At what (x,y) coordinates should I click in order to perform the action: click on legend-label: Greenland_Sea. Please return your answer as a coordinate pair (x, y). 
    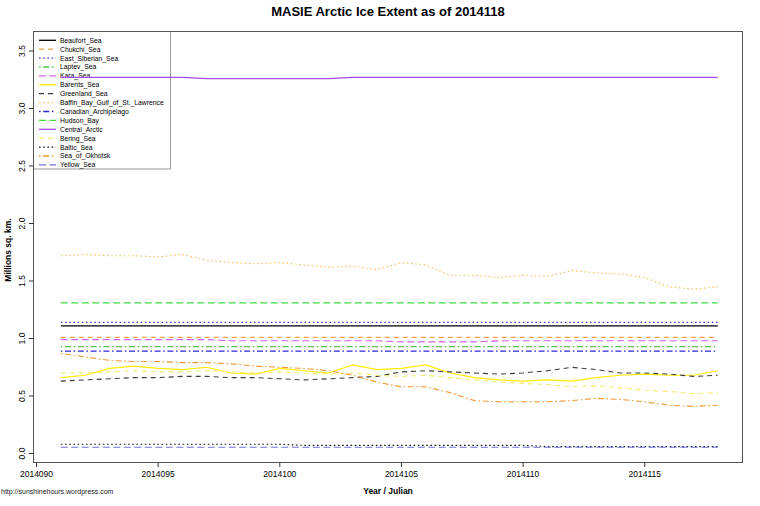
    Looking at the image, I should click on (84, 94).